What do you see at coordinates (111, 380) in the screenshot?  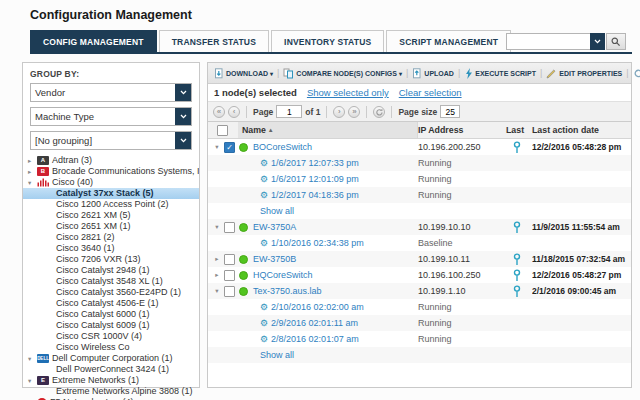 I see `tree-item-extreme: ▾EExtreme Networks (1)` at bounding box center [111, 380].